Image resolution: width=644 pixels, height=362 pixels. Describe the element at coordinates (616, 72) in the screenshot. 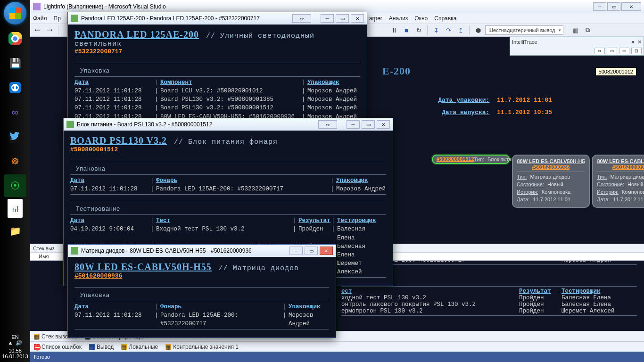

I see `tooltip: 500820001012` at that location.